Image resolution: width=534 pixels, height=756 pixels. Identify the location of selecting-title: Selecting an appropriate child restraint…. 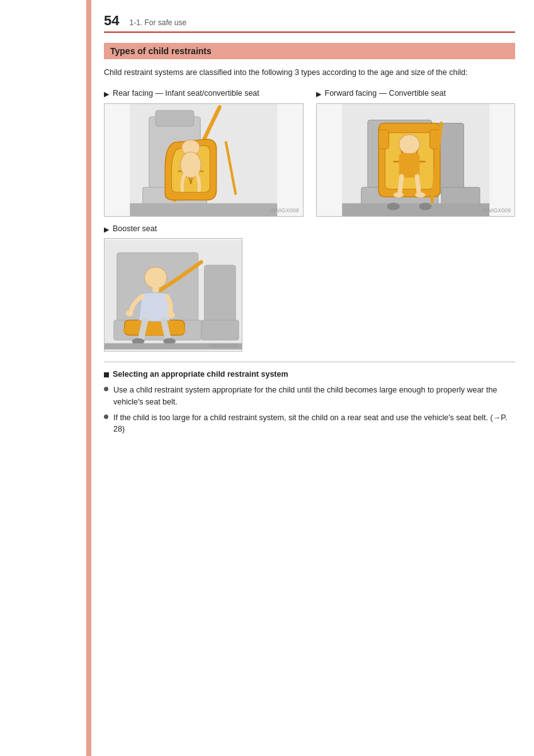
(310, 374).